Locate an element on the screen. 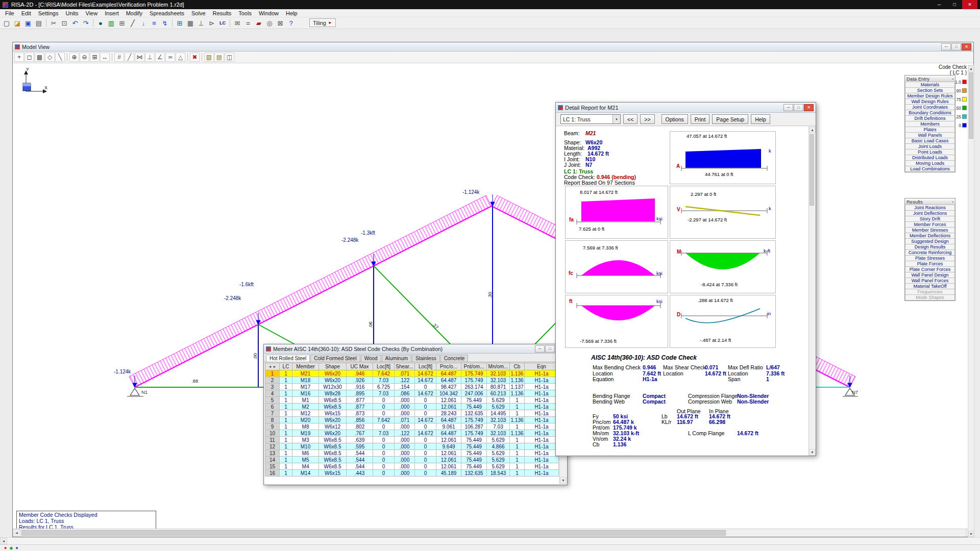  cell: .443 is located at coordinates (360, 473).